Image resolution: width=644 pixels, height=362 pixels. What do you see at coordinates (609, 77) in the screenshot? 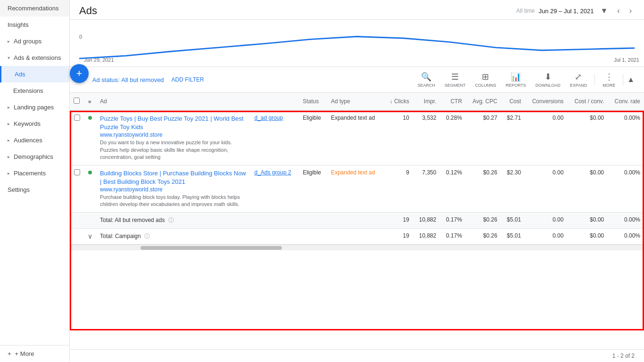
I see `more-icon: ⋮` at bounding box center [609, 77].